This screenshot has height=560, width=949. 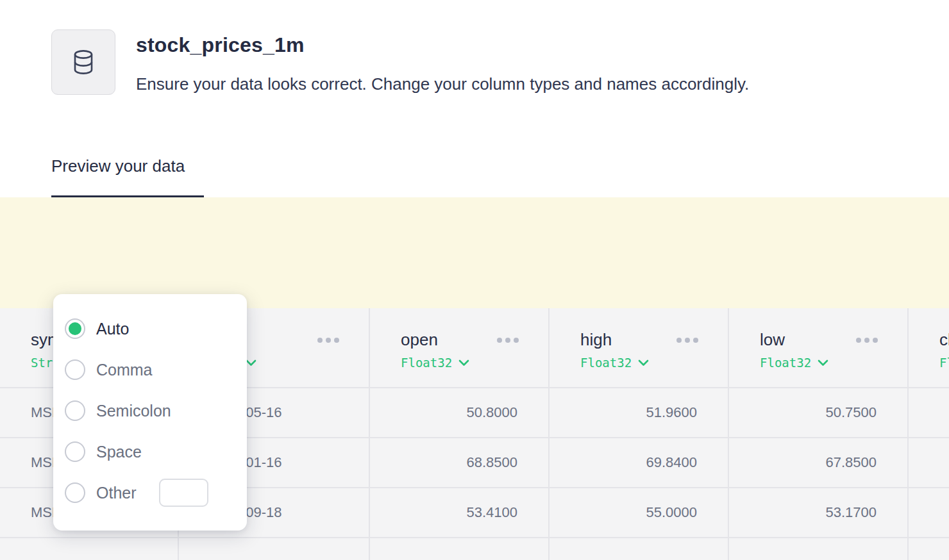 What do you see at coordinates (442, 85) in the screenshot?
I see `page-subtitle: Ensure your data looks correct. Change y…` at bounding box center [442, 85].